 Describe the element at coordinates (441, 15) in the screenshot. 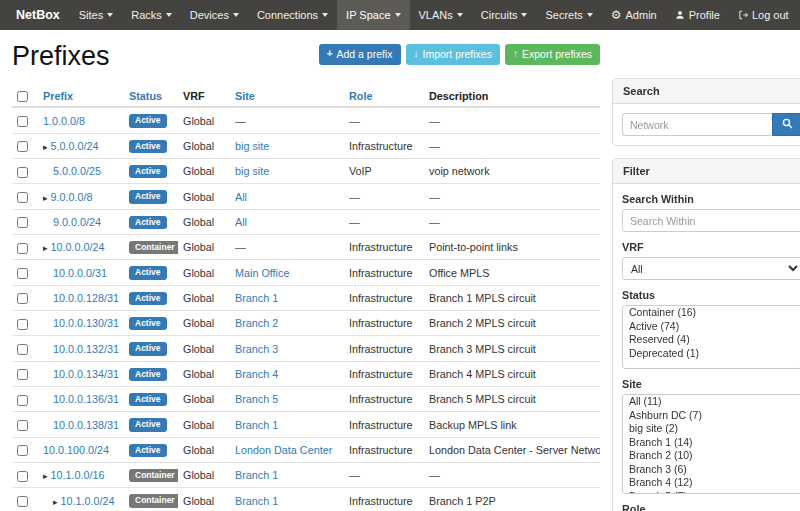

I see `nav-item-vlans: VLANs` at that location.